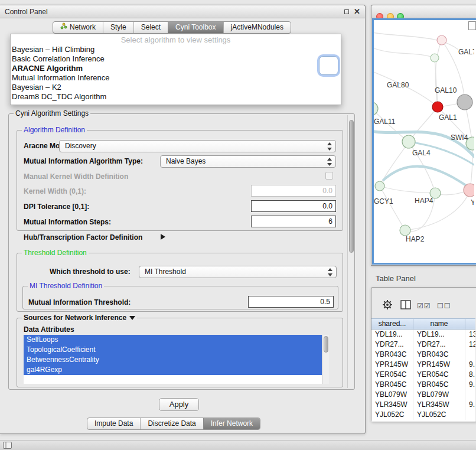  What do you see at coordinates (351, 252) in the screenshot?
I see `settings-scrollbar` at bounding box center [351, 252].